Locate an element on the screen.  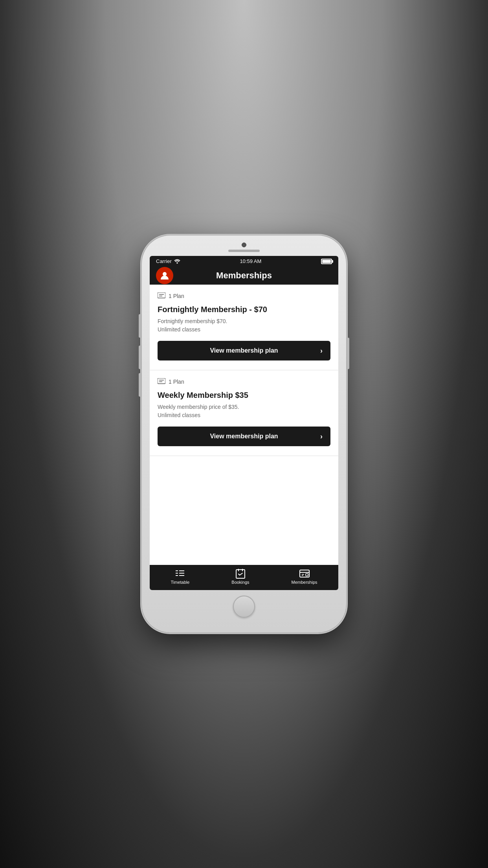
chevron-right-icon-1: › is located at coordinates (321, 351).